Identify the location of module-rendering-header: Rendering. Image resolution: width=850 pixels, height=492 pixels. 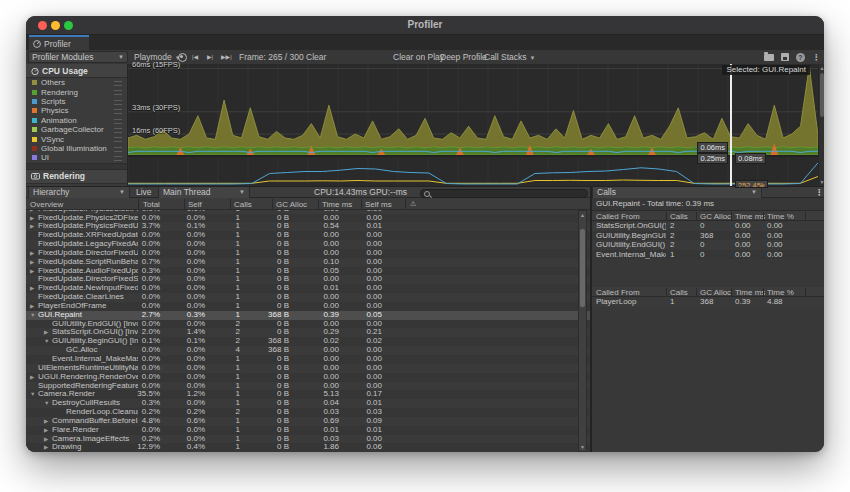
(76, 177).